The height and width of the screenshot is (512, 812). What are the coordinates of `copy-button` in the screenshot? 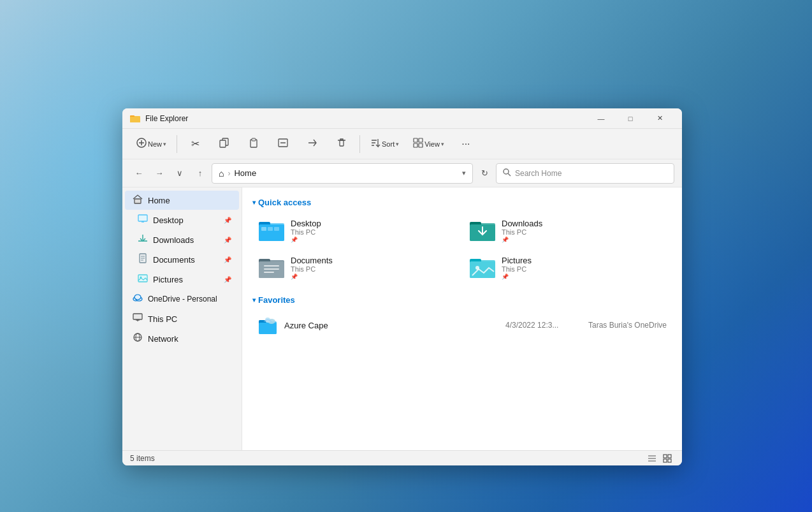 It's located at (224, 144).